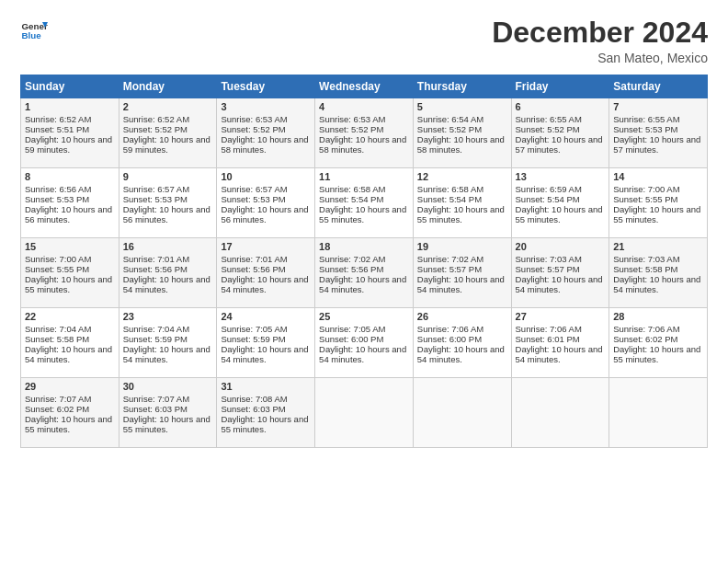  Describe the element at coordinates (461, 133) in the screenshot. I see `cell-1-5: 5Sunrise: 6:54 AMSunset: 5:52 PMDaylight…` at that location.